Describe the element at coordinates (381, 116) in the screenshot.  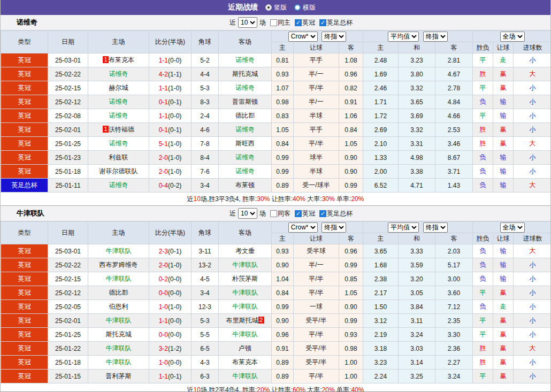
I see `avg-home: 1.72` at that location.